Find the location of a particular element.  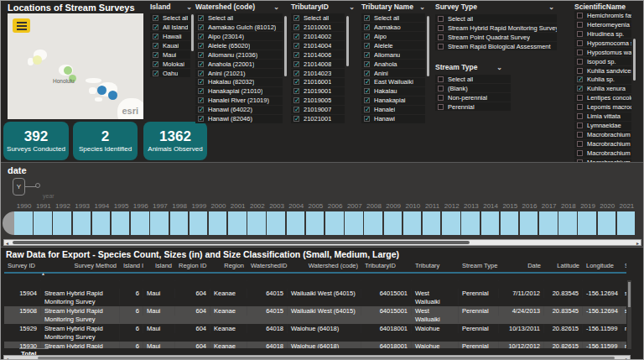

slicer-item: Hanakapiai is located at coordinates (393, 101).